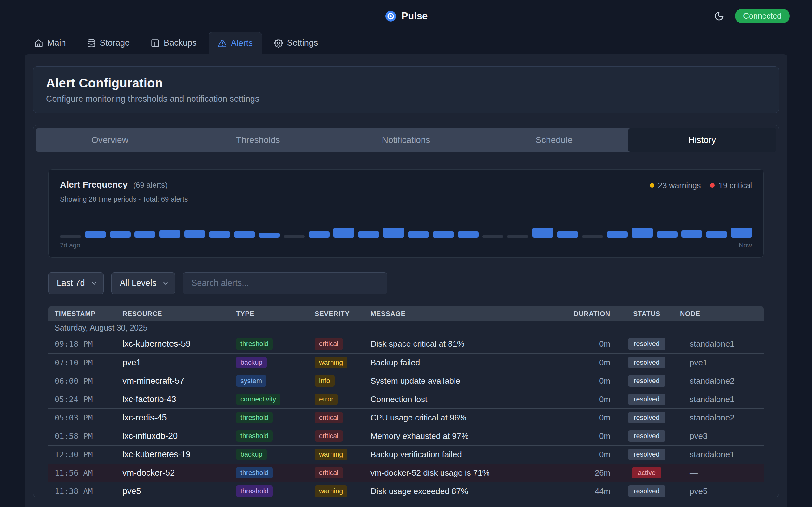 This screenshot has width=812, height=507. Describe the element at coordinates (89, 381) in the screenshot. I see `cell-timestamp: 06:00 PM` at that location.